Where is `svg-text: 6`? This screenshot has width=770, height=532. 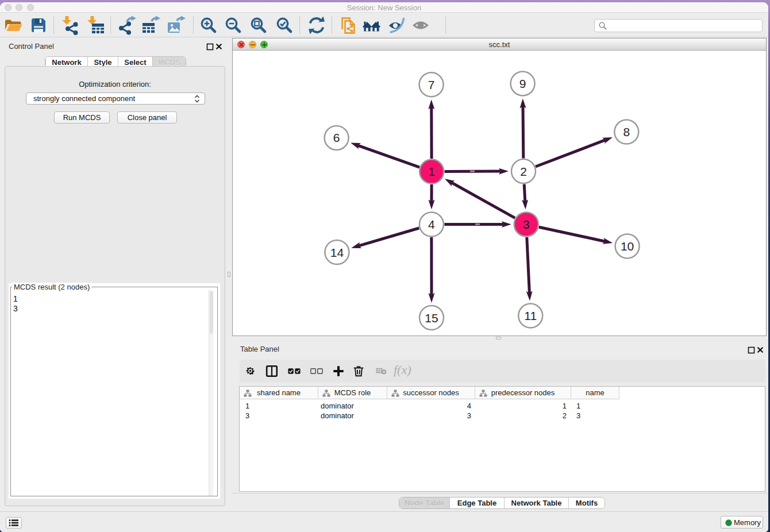 svg-text: 6 is located at coordinates (337, 138).